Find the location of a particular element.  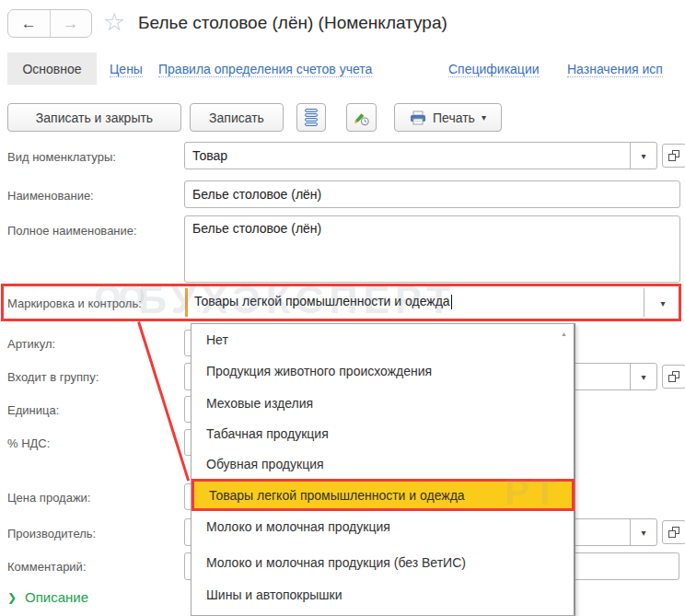

save-button: Записать is located at coordinates (237, 118).